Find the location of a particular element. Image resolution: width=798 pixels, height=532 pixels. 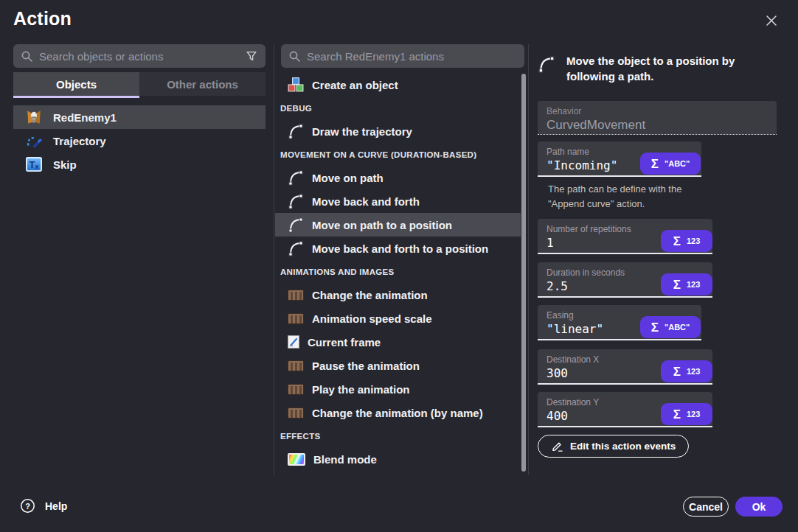

object-row-skip: Tx Skip is located at coordinates (139, 164).